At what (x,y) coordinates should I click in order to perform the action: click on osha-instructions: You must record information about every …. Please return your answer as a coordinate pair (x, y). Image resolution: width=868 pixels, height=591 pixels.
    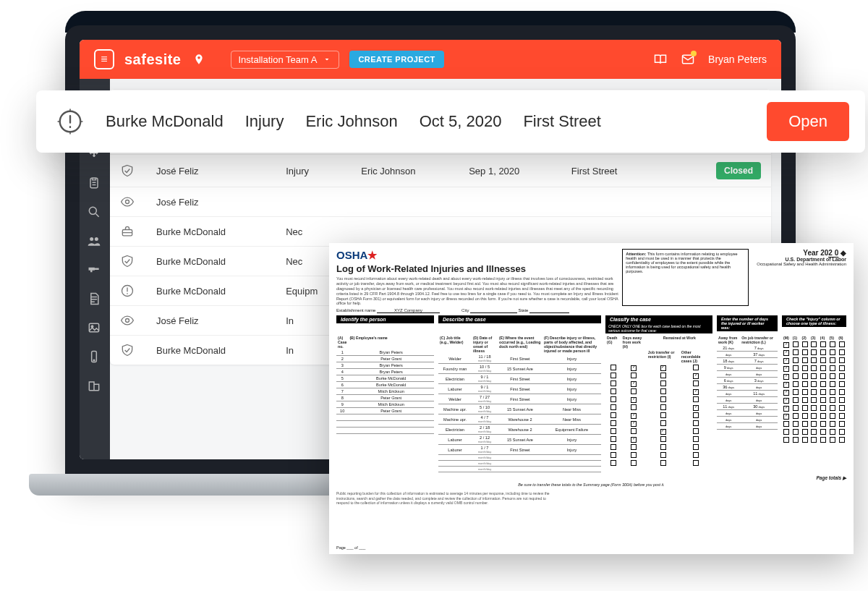
    Looking at the image, I should click on (477, 291).